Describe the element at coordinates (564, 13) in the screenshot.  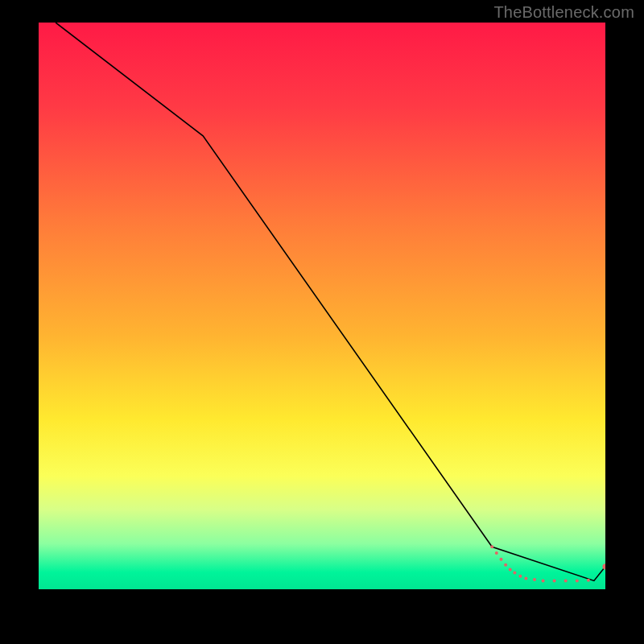
I see `watermark-text: TheBottleneck.com` at that location.